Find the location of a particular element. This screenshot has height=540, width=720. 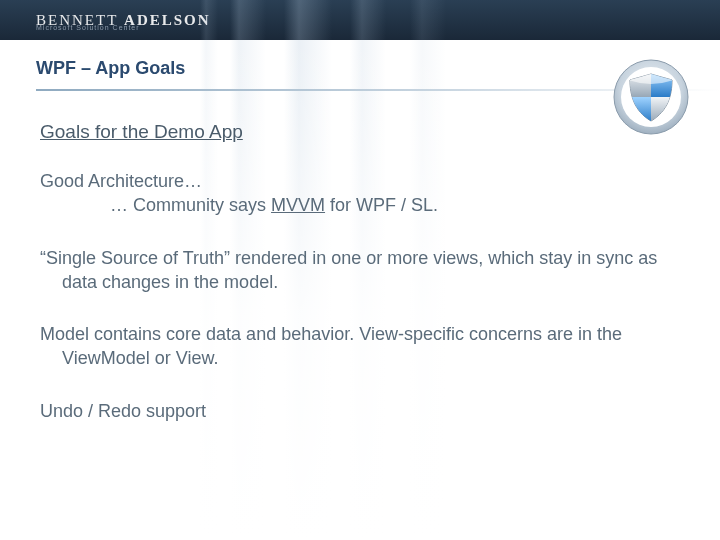

bullet-1-line1: Good Architecture… is located at coordinates (121, 181).